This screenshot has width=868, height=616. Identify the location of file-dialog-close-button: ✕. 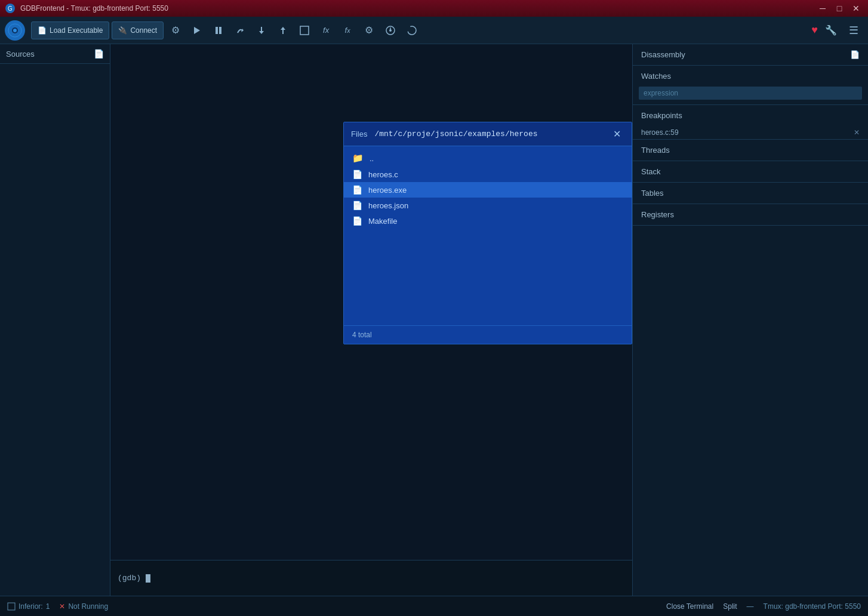
(617, 134).